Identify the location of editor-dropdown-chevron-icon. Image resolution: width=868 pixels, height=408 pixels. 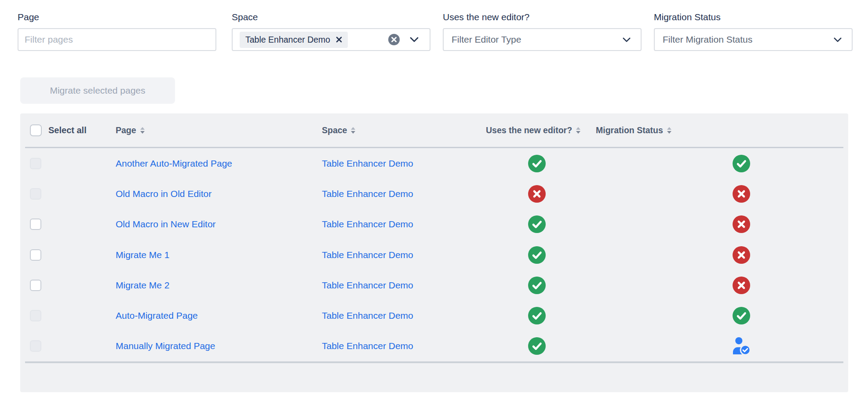
(627, 40).